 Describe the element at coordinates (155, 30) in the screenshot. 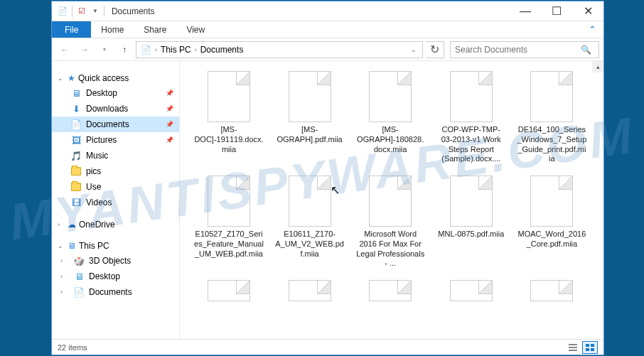

I see `ribbon-tab-share: Share` at that location.